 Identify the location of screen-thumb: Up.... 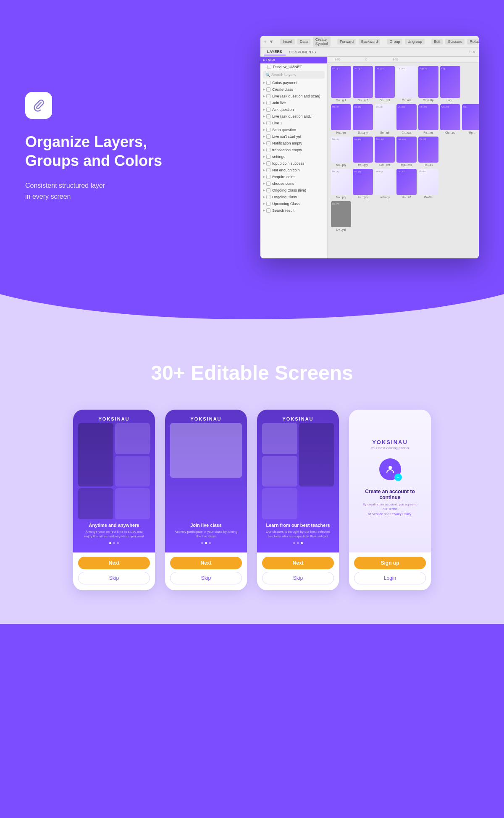
(470, 117).